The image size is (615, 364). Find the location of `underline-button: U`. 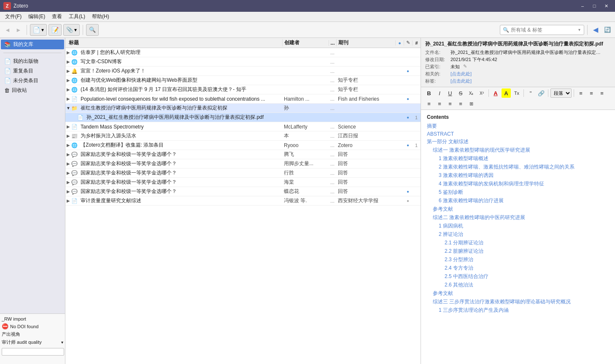

underline-button: U is located at coordinates (450, 93).